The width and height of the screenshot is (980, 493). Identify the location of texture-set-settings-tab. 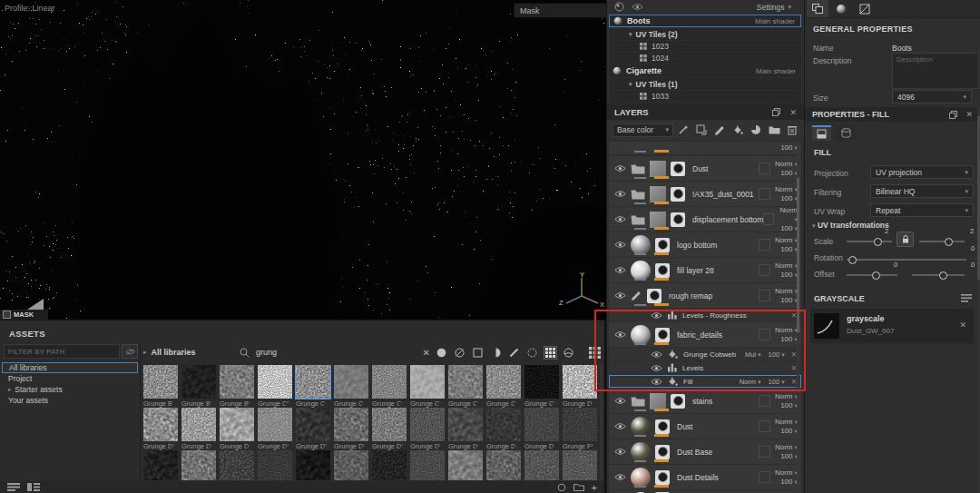
(818, 9).